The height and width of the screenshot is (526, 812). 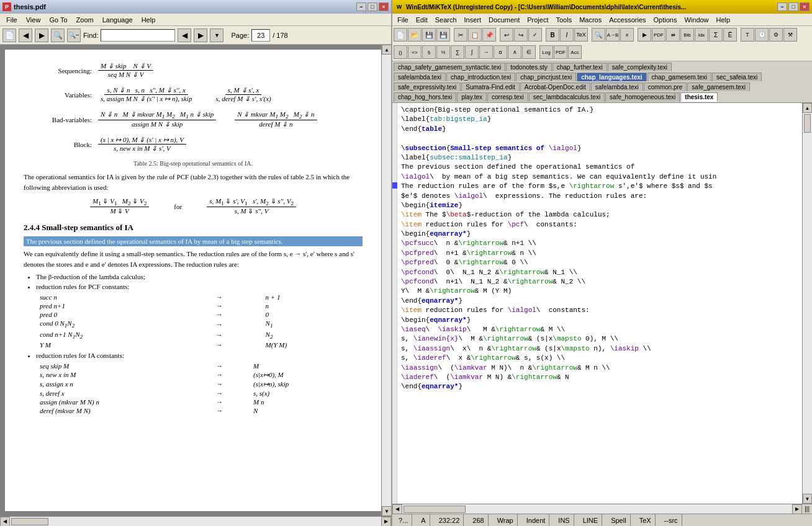 I want to click on scroll-up-btn: ▲, so click(x=386, y=50).